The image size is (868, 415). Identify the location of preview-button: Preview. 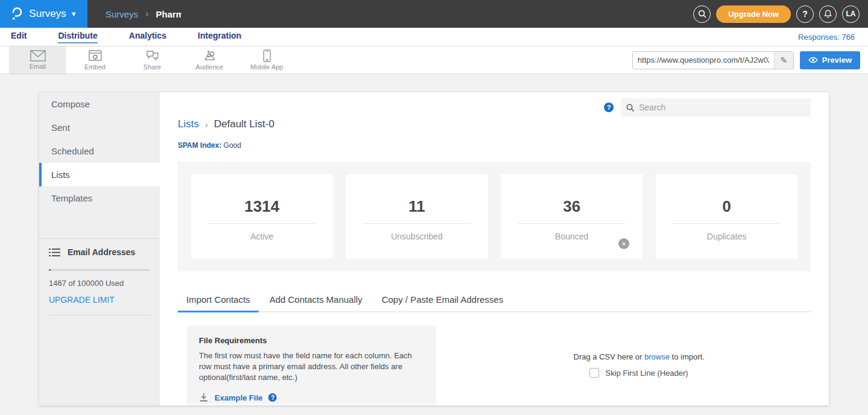
(830, 60).